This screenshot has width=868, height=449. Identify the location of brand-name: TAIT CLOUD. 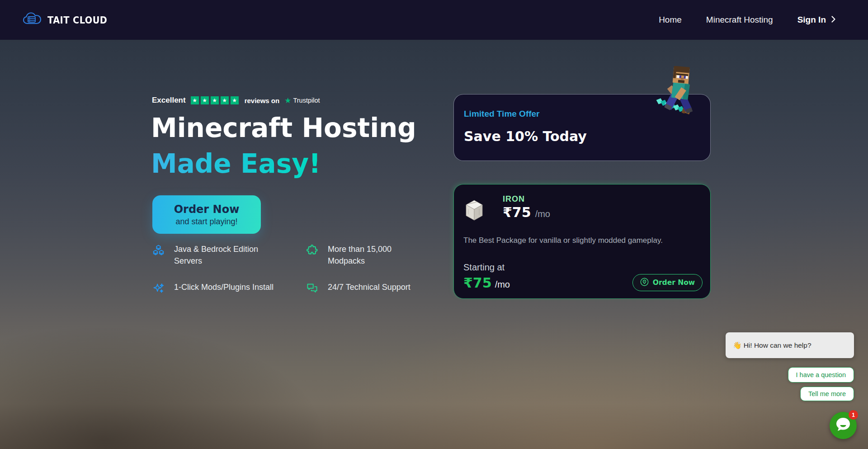
(77, 20).